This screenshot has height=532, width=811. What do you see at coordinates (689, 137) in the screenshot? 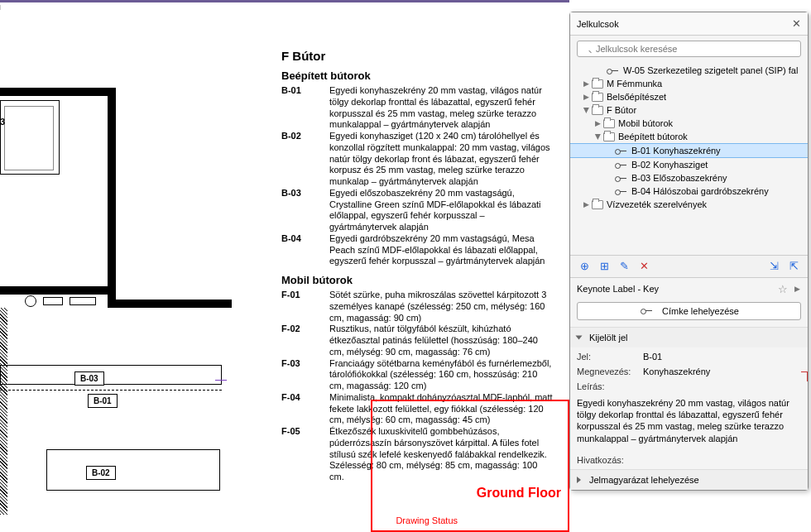
I see `tree-item-beep: ▶Beépített bútorok` at bounding box center [689, 137].